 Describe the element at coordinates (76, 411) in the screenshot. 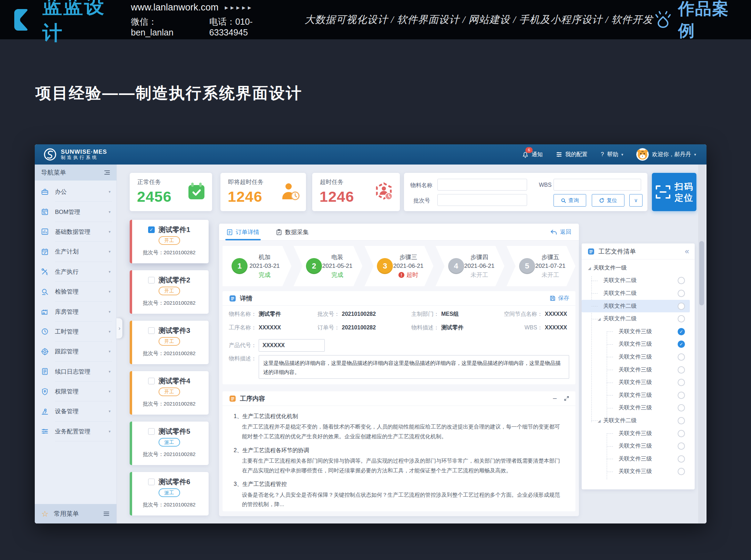

I see `sidebar-item-equipment: 设备管理▾` at that location.